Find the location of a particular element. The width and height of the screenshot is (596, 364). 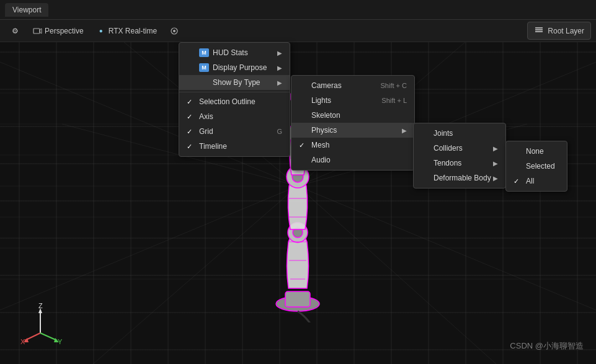

display-purpose-arrow: ▶ is located at coordinates (280, 68).